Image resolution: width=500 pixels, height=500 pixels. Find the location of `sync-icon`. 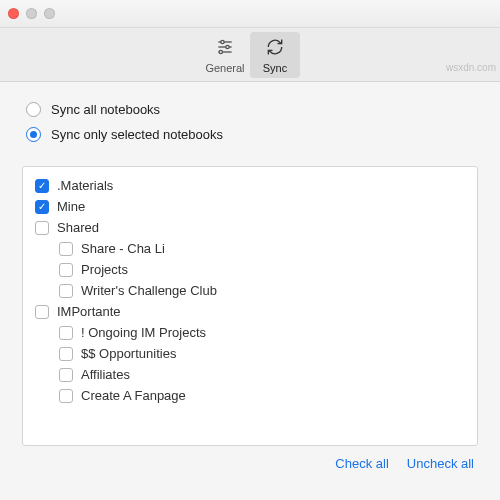

sync-icon is located at coordinates (275, 48).